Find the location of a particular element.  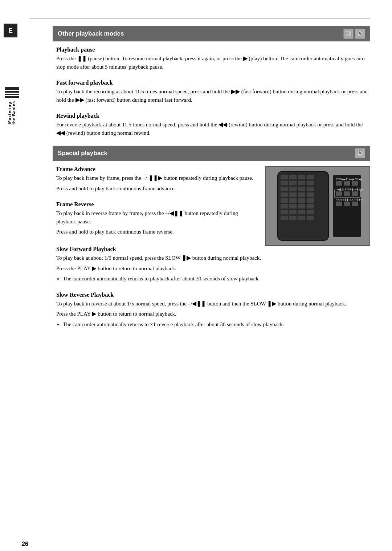

pause-icon: ❚❚ is located at coordinates (82, 58).